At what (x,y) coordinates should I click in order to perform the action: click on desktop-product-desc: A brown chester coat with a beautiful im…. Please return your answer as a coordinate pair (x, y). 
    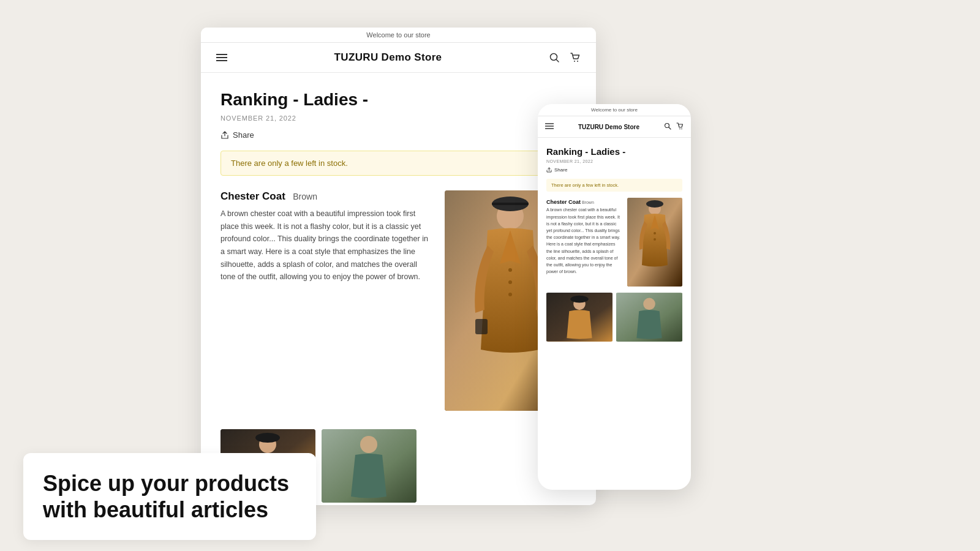
    Looking at the image, I should click on (326, 246).